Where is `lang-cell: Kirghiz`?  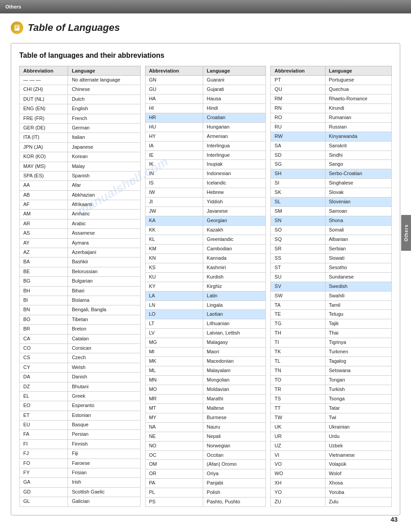
lang-cell: Kirghiz is located at coordinates (235, 287).